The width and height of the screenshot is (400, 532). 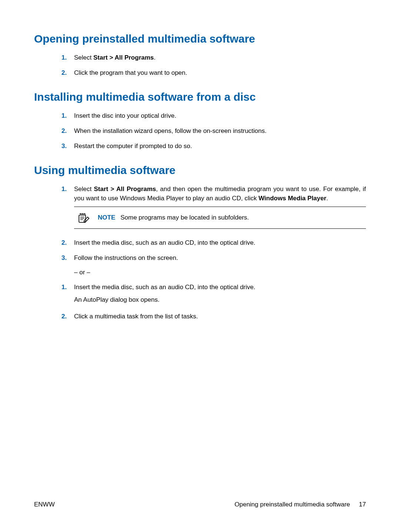 I want to click on page-footer: ENWW Opening preinstalled multimedia sof…, so click(x=200, y=505).